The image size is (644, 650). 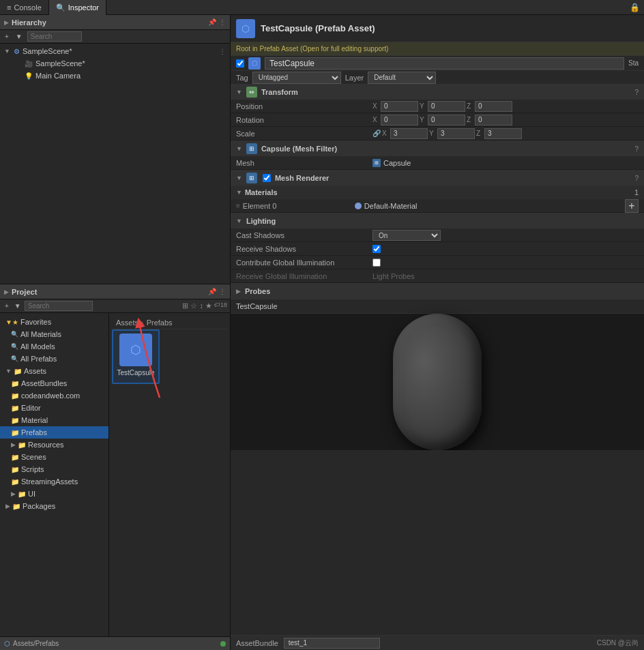 What do you see at coordinates (34, 457) in the screenshot?
I see `scenes-label: Scenes` at bounding box center [34, 457].